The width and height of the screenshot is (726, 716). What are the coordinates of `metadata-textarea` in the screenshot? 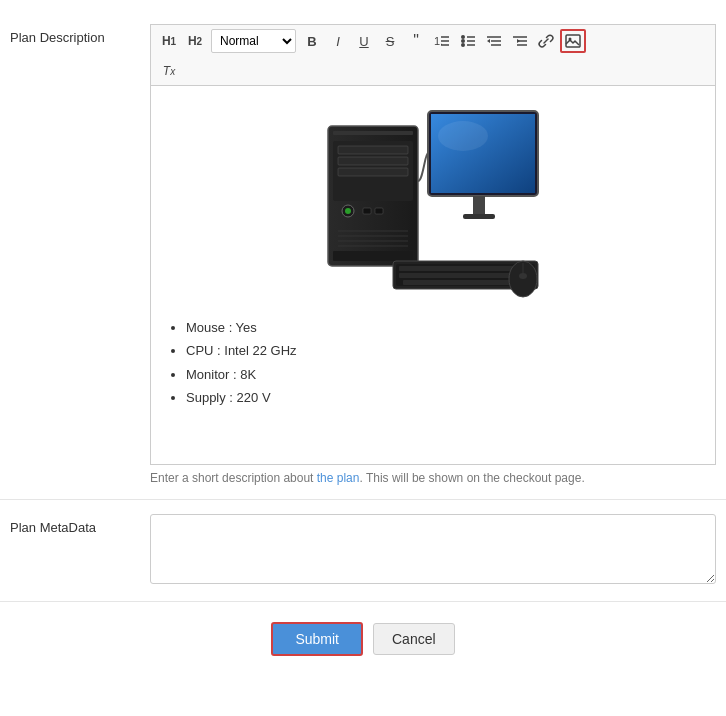 It's located at (433, 549).